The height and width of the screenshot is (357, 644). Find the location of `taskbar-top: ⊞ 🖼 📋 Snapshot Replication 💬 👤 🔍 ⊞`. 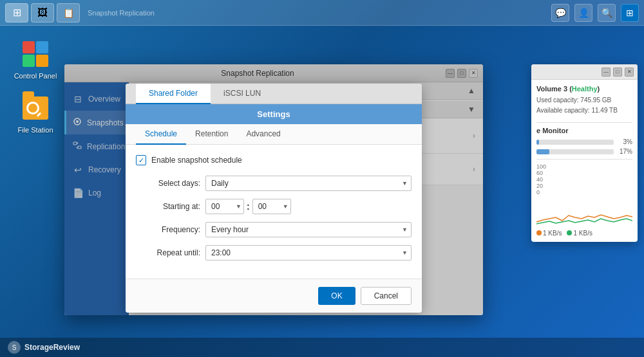

taskbar-top: ⊞ 🖼 📋 Snapshot Replication 💬 👤 🔍 ⊞ is located at coordinates (322, 13).